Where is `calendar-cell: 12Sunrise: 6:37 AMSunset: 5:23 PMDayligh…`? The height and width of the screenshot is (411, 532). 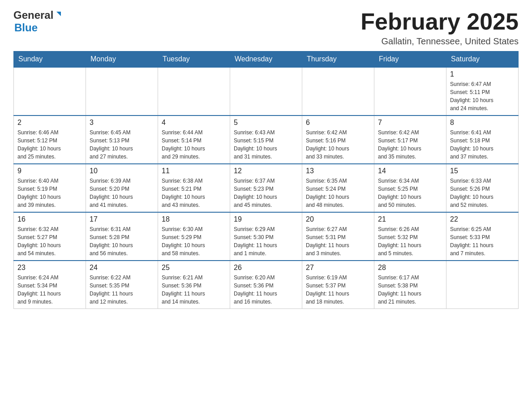 calendar-cell: 12Sunrise: 6:37 AMSunset: 5:23 PMDayligh… is located at coordinates (266, 188).